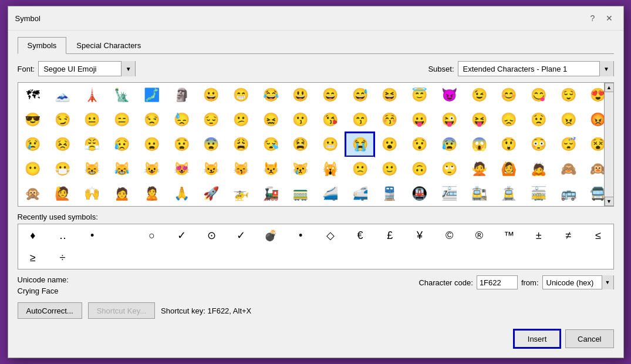  Describe the element at coordinates (211, 235) in the screenshot. I see `recently-used-cell: ⊙` at that location.